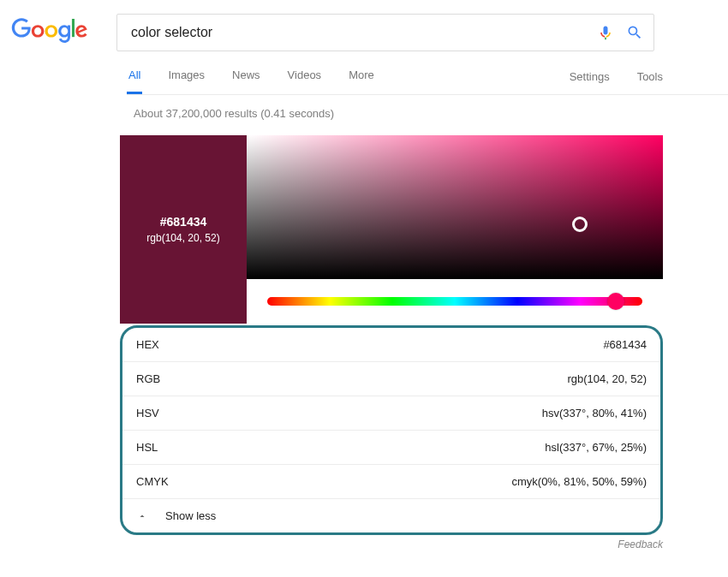 This screenshot has width=728, height=577. What do you see at coordinates (606, 378) in the screenshot?
I see `value-rgb: rgb(104, 20, 52)` at bounding box center [606, 378].